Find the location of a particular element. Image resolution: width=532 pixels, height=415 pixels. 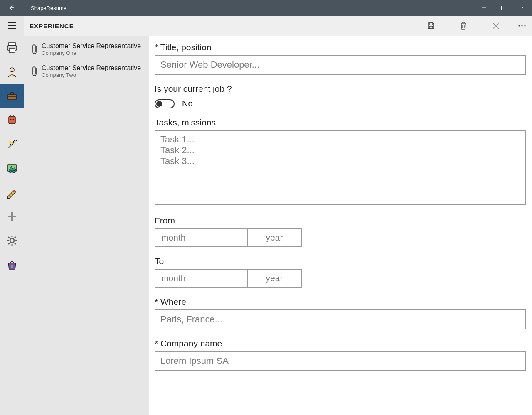

from-year-select: year is located at coordinates (274, 238).